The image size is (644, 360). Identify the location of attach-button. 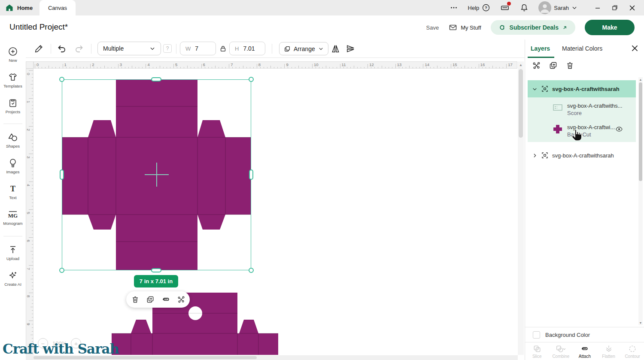
(166, 299).